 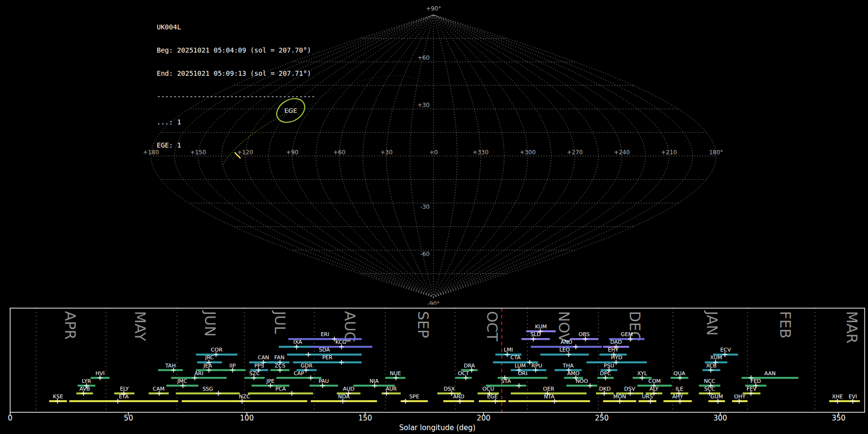 What do you see at coordinates (573, 373) in the screenshot?
I see `shower-code-label: AMO` at bounding box center [573, 373].